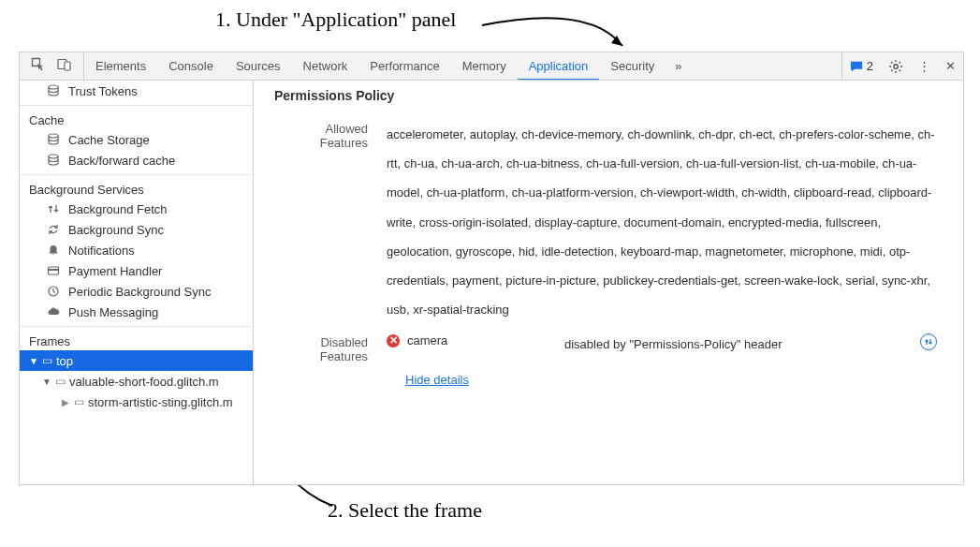 This screenshot has height=547, width=980. What do you see at coordinates (330, 348) in the screenshot?
I see `disabled-features-label: Disabled Features` at bounding box center [330, 348].